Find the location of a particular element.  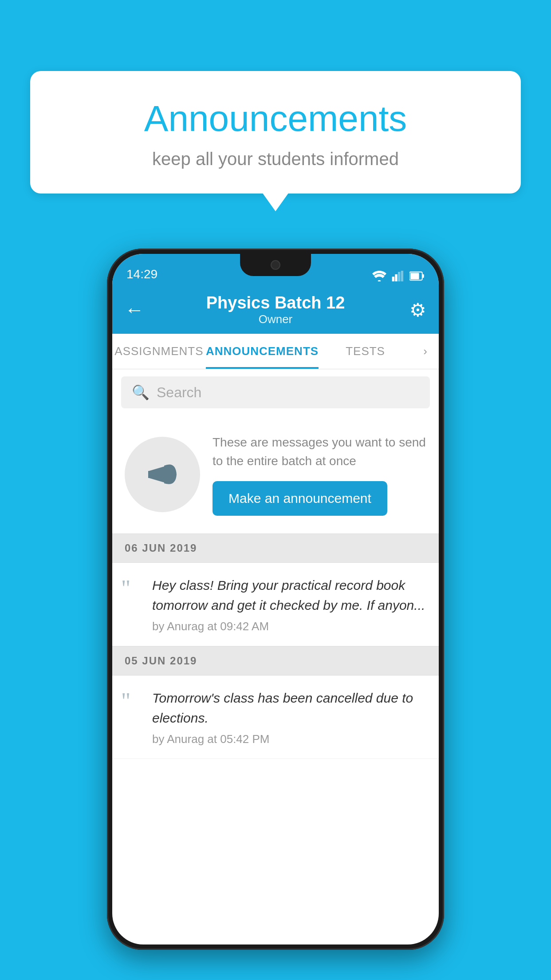

tab-announcements: ANNOUNCEMENTS is located at coordinates (262, 352).